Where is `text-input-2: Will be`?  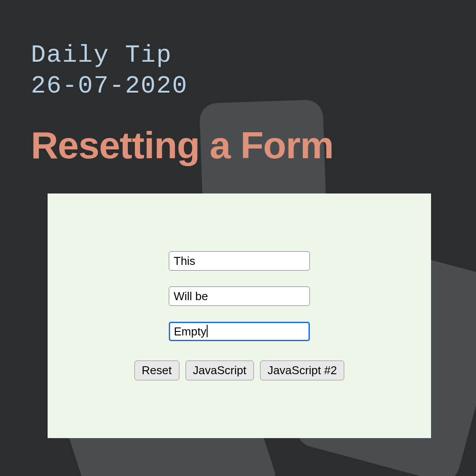
text-input-2: Will be is located at coordinates (239, 296).